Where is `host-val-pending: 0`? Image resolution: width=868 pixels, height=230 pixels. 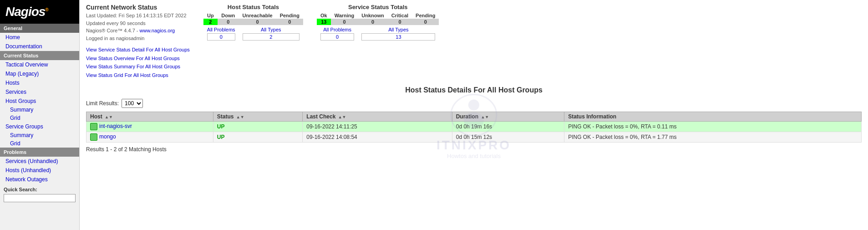
host-val-pending: 0 is located at coordinates (289, 22).